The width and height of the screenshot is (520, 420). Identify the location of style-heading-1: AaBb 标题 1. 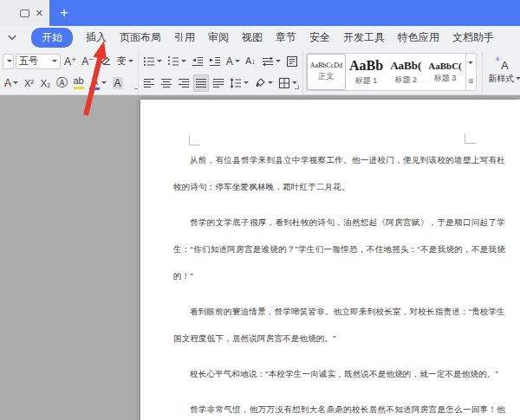
(366, 72).